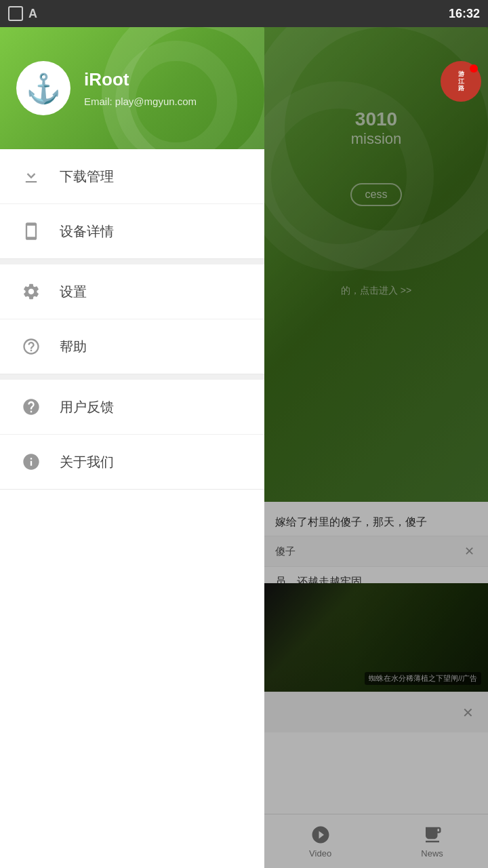 The image size is (488, 868). What do you see at coordinates (33, 14) in the screenshot?
I see `status-a-icon: A` at bounding box center [33, 14].